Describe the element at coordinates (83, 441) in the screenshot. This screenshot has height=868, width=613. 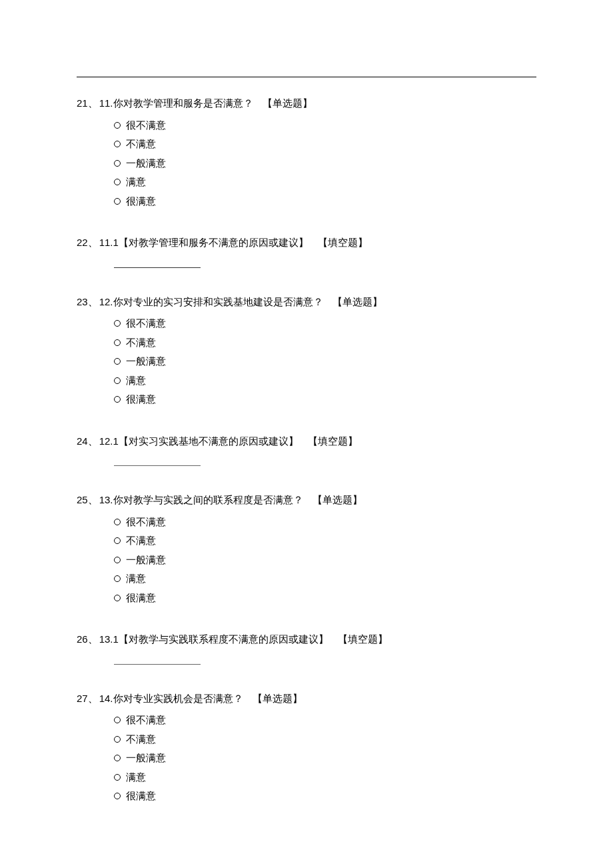
I see `question-number: 24` at that location.